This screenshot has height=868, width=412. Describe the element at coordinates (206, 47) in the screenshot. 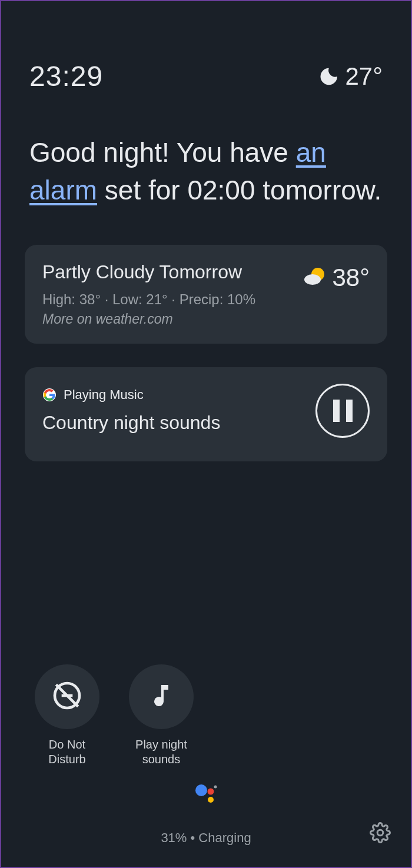

I see `header: 23:29 27°` at that location.